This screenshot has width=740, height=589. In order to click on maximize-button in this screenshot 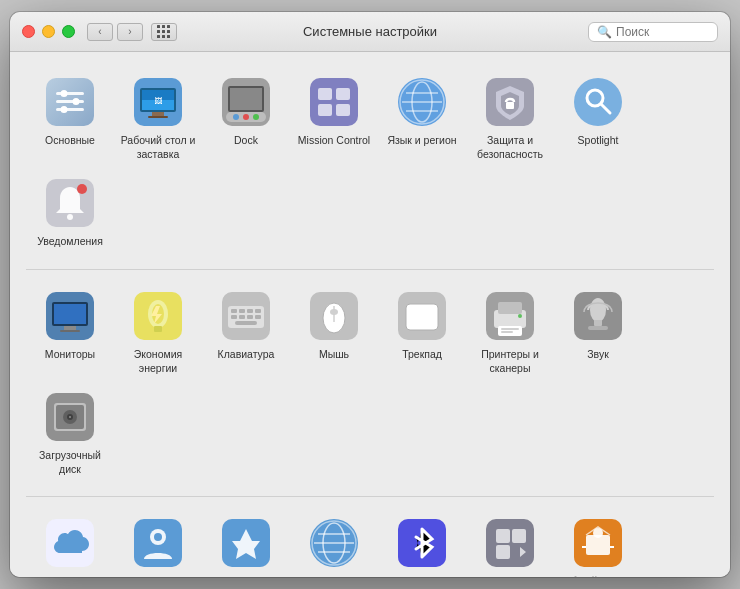, I will do `click(68, 32)`.